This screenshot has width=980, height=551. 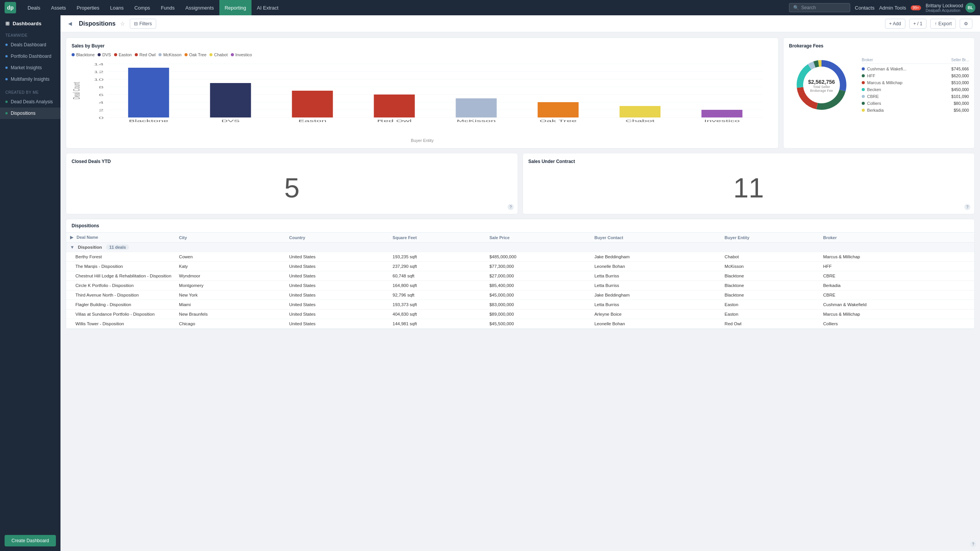 What do you see at coordinates (943, 24) in the screenshot?
I see `export-button: ↑ Export` at bounding box center [943, 24].